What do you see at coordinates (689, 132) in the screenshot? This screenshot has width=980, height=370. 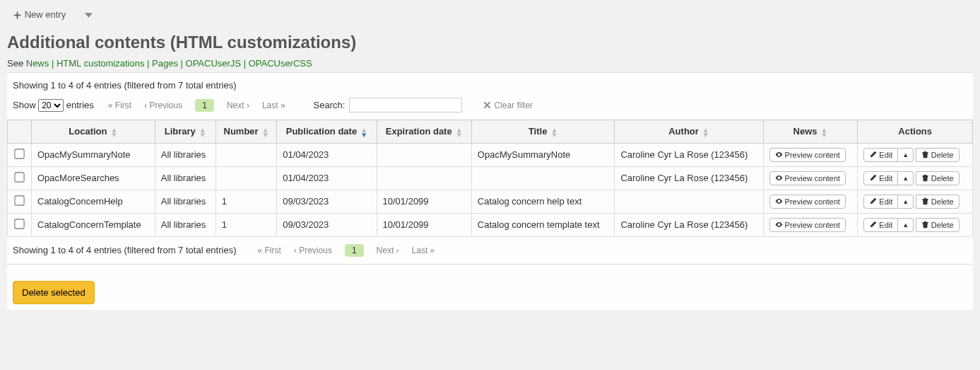 I see `col-author: Author▲▼` at bounding box center [689, 132].